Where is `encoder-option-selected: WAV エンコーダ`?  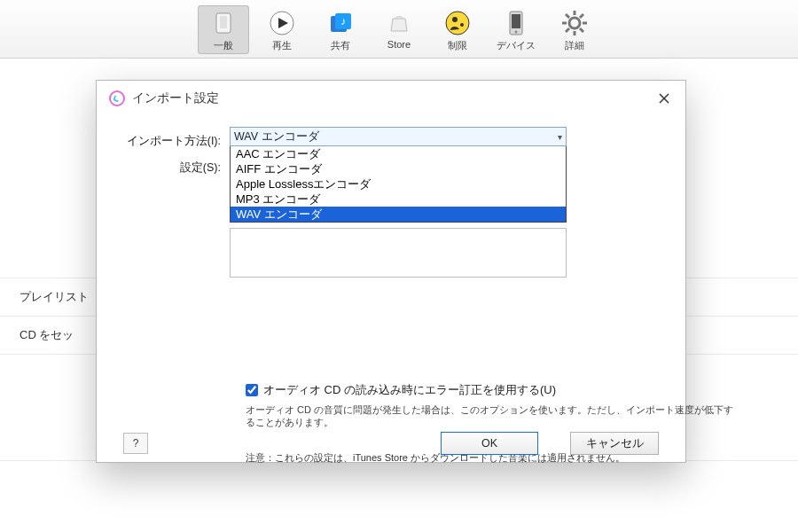 encoder-option-selected: WAV エンコーダ is located at coordinates (398, 215).